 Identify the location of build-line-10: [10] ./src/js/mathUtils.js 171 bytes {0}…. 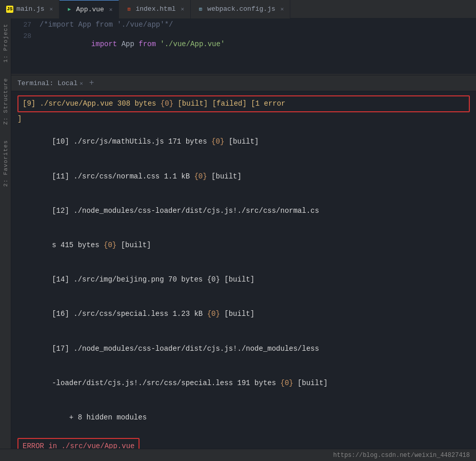
(244, 142).